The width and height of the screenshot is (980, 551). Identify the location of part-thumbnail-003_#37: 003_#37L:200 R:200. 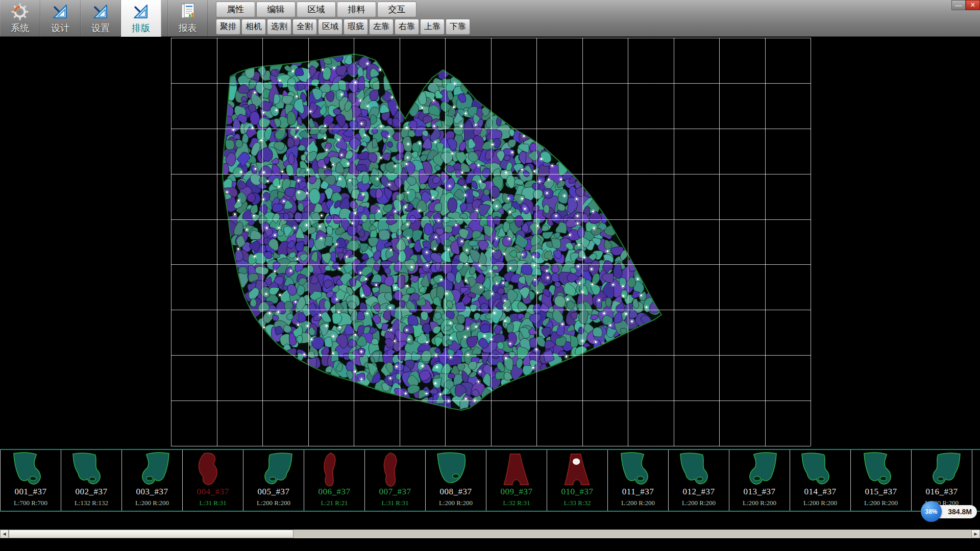
(152, 481).